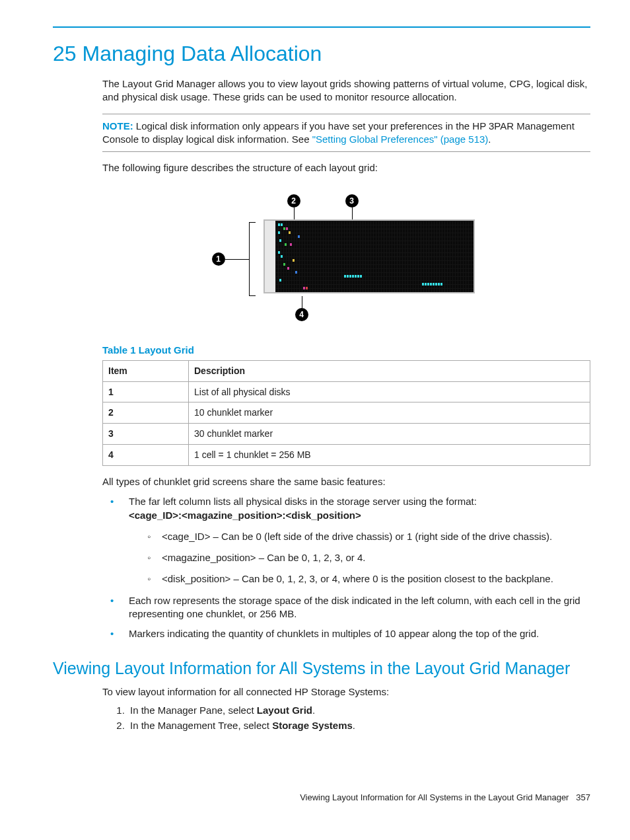 This screenshot has width=630, height=840. What do you see at coordinates (294, 201) in the screenshot?
I see `callout-2-icon: 2` at bounding box center [294, 201].